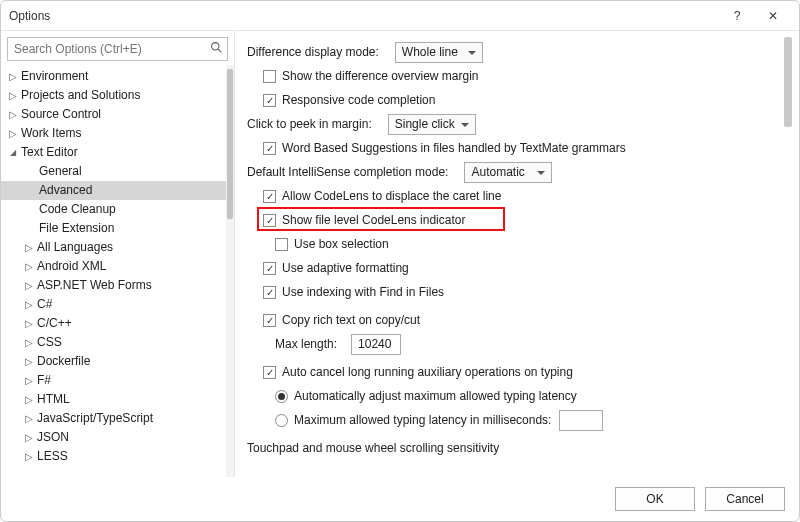 The image size is (800, 522). I want to click on tree-node: ▷Android XML, so click(114, 266).